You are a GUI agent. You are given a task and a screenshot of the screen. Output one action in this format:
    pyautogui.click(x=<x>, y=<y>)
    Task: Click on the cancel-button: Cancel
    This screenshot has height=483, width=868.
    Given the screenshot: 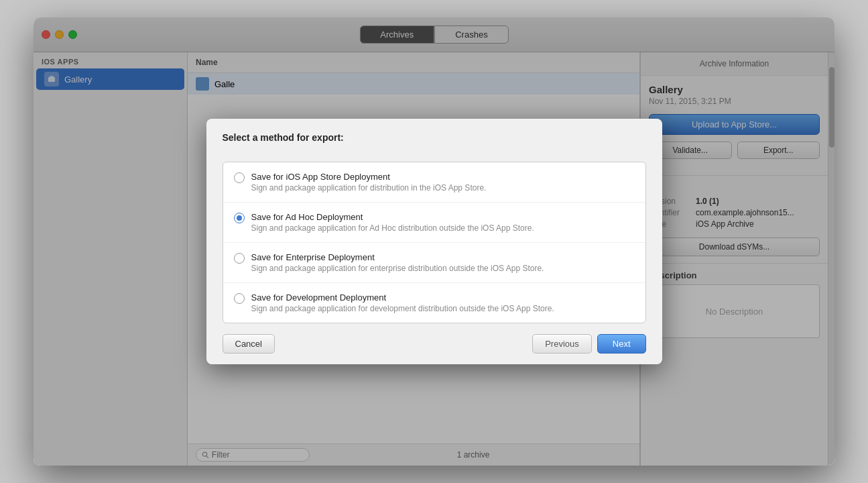 What is the action you would take?
    pyautogui.click(x=249, y=343)
    